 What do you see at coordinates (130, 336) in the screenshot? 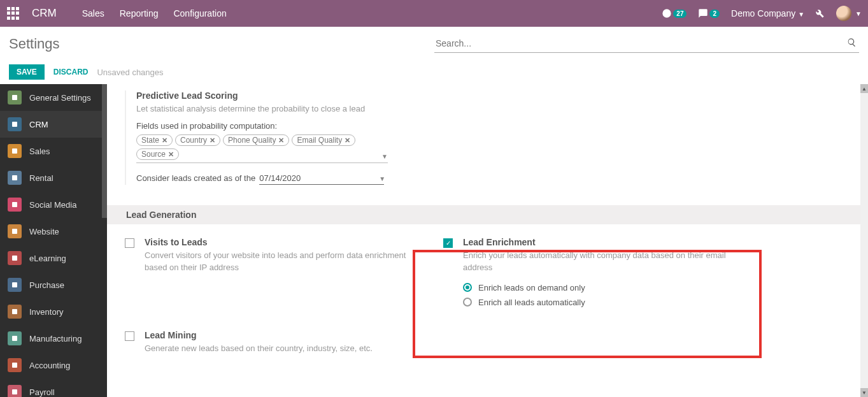
I see `mining-checkbox` at bounding box center [130, 336].